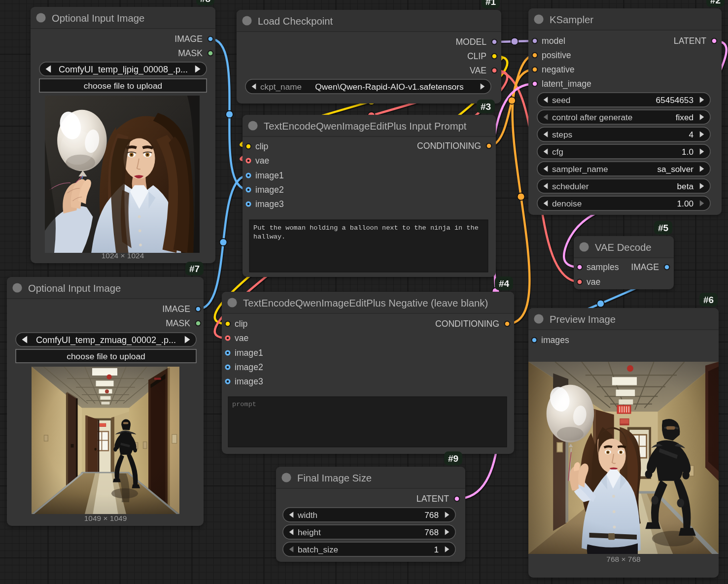 This screenshot has height=584, width=728. I want to click on svg-text: 65454653, so click(675, 100).